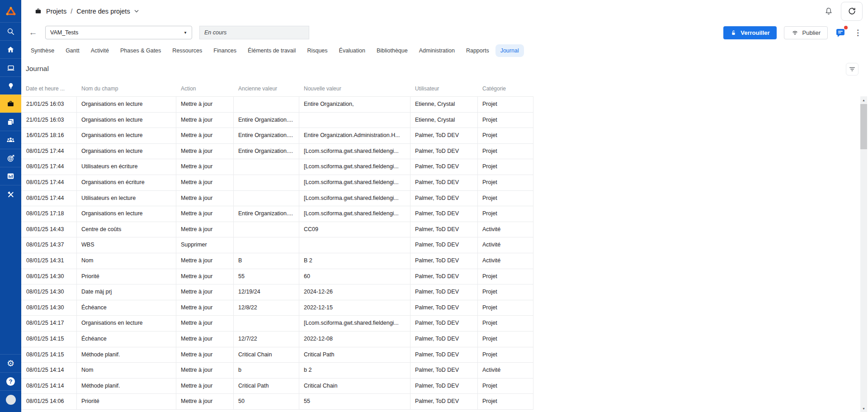 This screenshot has width=868, height=412. What do you see at coordinates (444, 89) in the screenshot?
I see `column-header-user: Utilisateur` at bounding box center [444, 89].